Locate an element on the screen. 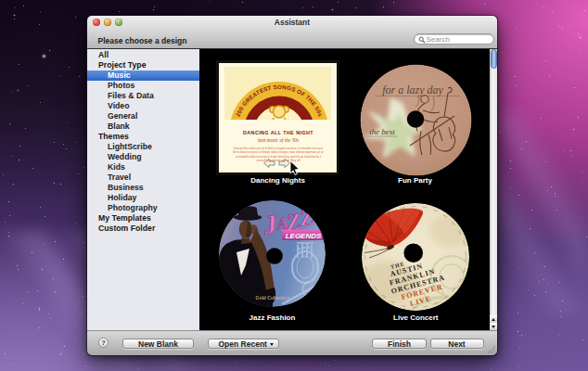  svg-text:overall in summer songs they a: overall in summer songs they all is located at coordinates (278, 160).